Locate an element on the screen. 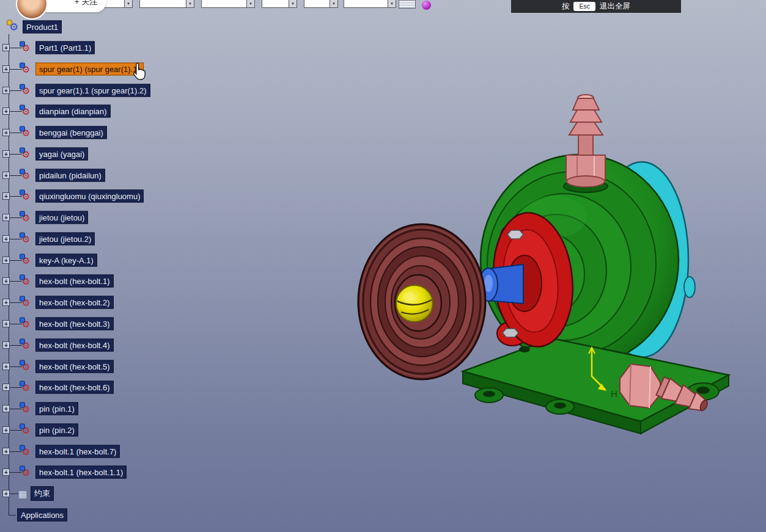  tree-item-10: key-A (key-A.1) is located at coordinates (66, 260).